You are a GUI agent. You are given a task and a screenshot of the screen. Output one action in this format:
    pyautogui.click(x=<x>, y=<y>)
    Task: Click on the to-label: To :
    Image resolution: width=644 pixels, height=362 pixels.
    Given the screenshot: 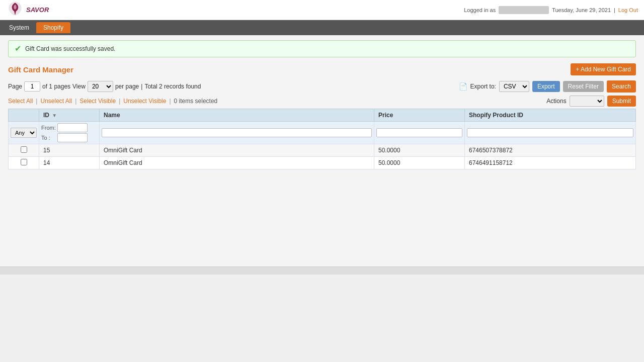 What is the action you would take?
    pyautogui.click(x=48, y=138)
    